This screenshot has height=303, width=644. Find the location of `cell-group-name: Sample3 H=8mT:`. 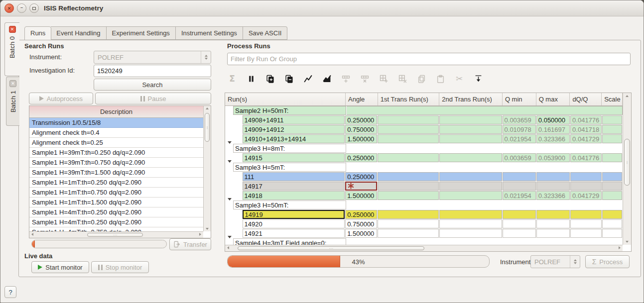

cell-group-name: Sample3 H=8mT: is located at coordinates (290, 148).